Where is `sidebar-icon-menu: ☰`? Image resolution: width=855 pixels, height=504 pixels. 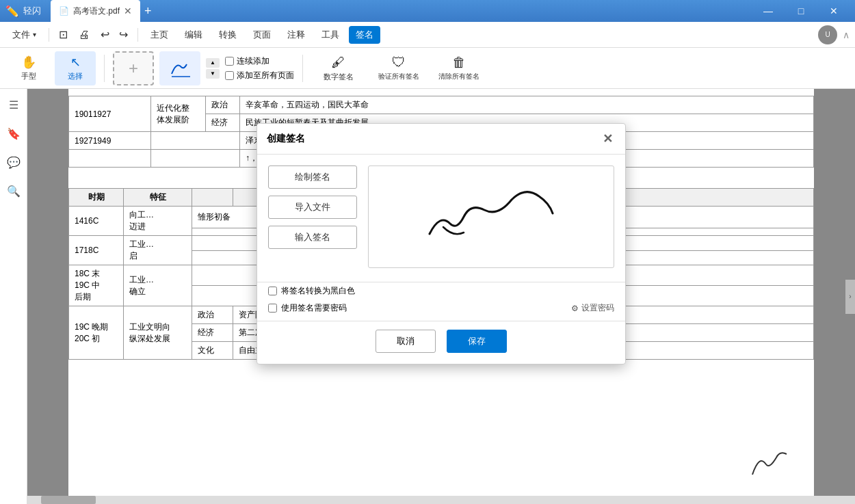
sidebar-icon-menu: ☰ is located at coordinates (14, 105).